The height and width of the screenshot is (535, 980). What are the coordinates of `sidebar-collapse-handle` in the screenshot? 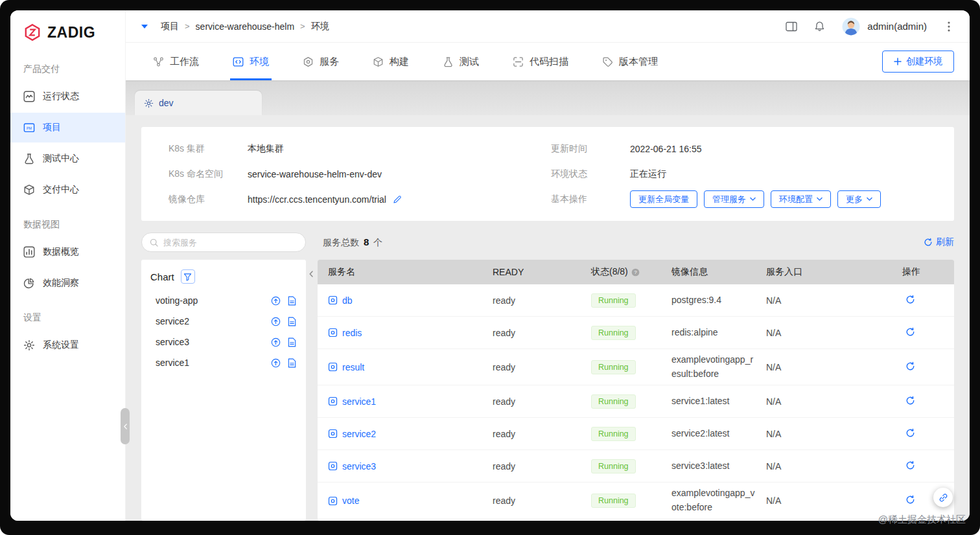 It's located at (125, 426).